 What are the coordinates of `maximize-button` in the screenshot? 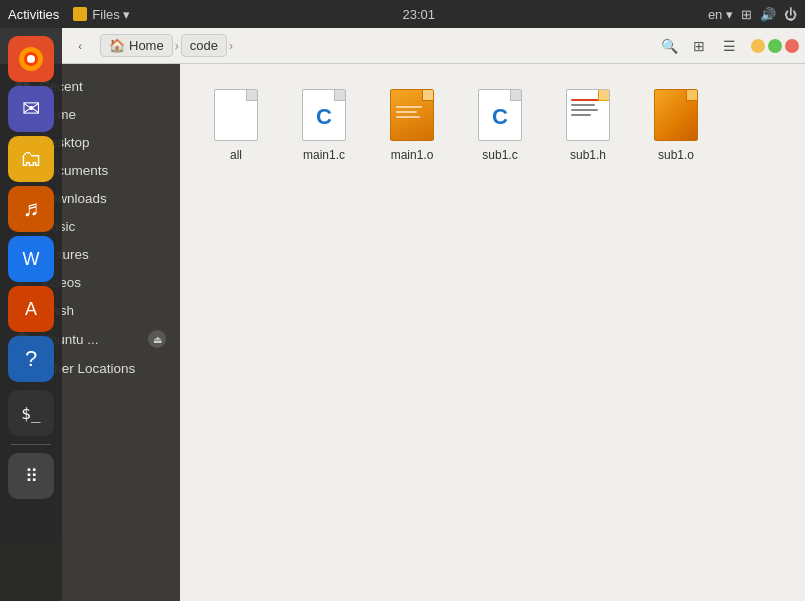 It's located at (775, 46).